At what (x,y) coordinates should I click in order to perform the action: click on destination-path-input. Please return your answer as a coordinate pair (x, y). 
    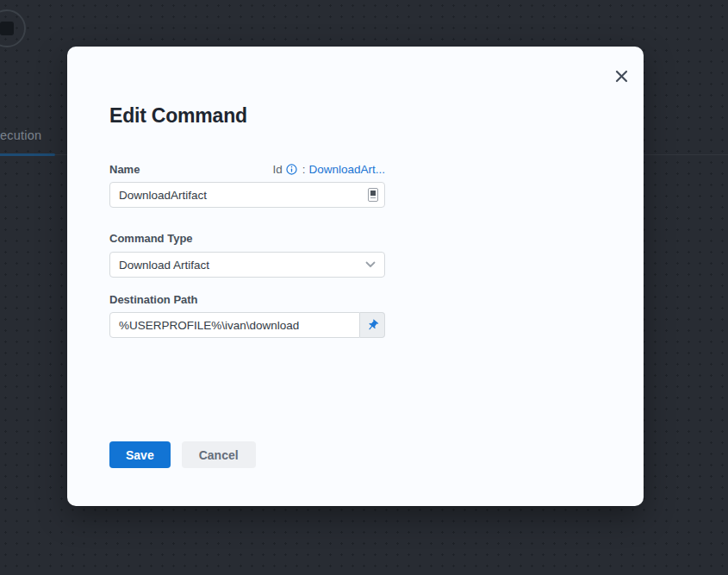
    Looking at the image, I should click on (234, 325).